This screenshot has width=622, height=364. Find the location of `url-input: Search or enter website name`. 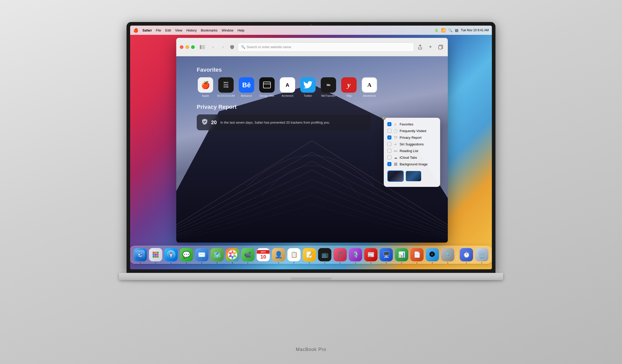

url-input: Search or enter website name is located at coordinates (329, 47).